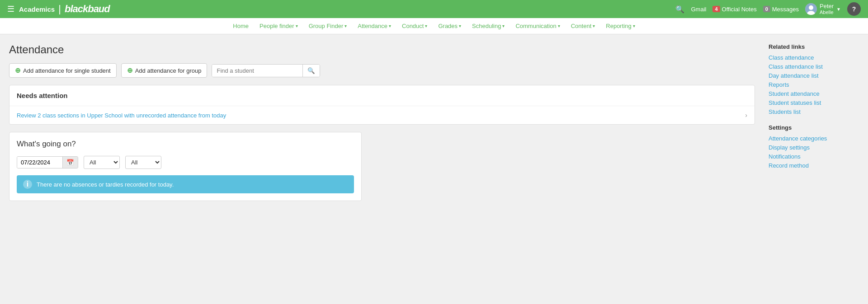 This screenshot has width=868, height=304. What do you see at coordinates (241, 26) in the screenshot?
I see `nav-home-label: Home` at bounding box center [241, 26].